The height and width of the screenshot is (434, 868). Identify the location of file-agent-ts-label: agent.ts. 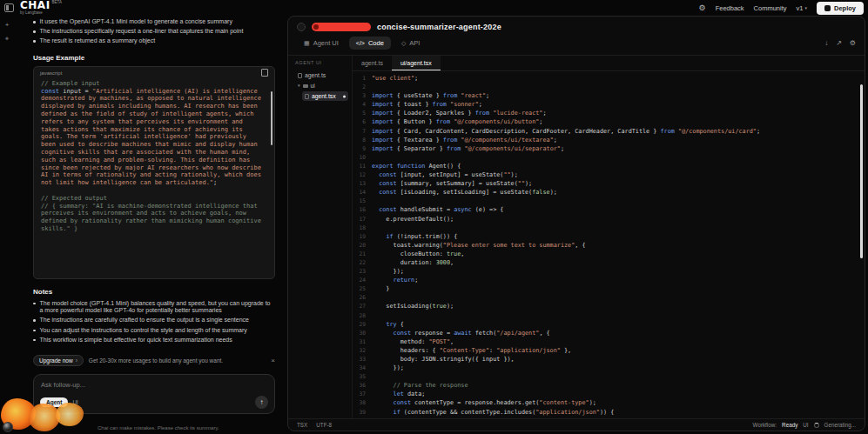
(315, 75).